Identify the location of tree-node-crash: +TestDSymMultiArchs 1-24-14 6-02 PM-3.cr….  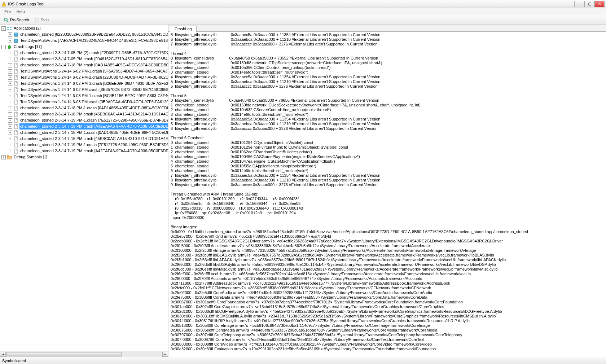
(87, 84).